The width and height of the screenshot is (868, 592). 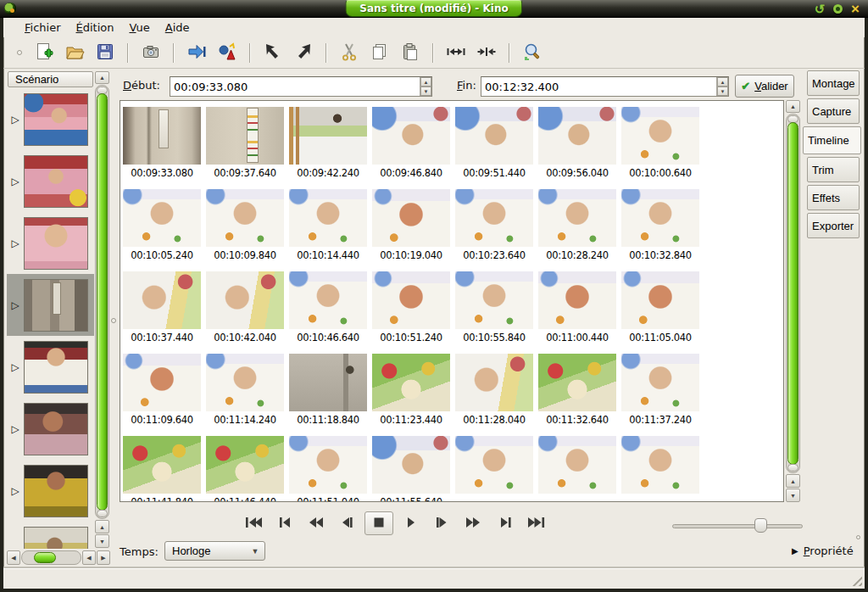 I want to click on frame-cell: 00:11:23.440, so click(x=411, y=388).